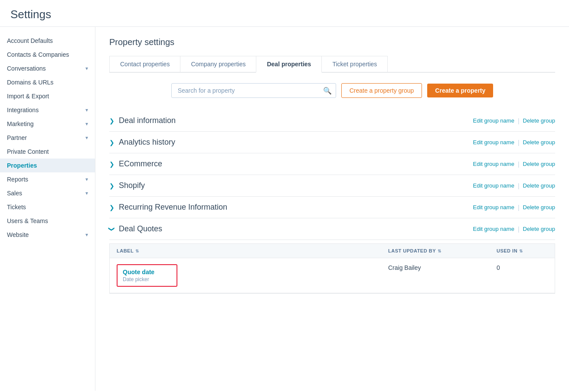  I want to click on sidebar-item-account-defaults: Account Defaults, so click(48, 41).